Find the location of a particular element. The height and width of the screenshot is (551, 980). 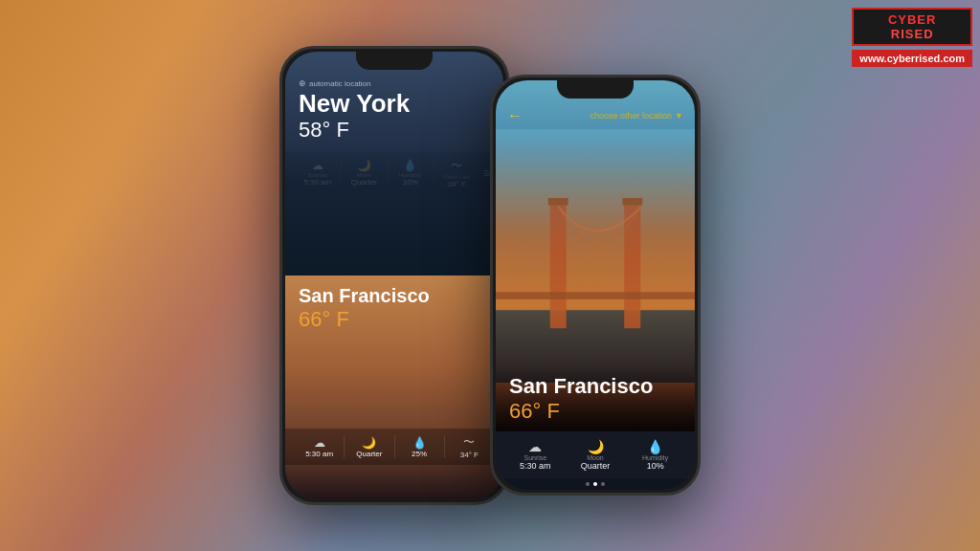

p2-sunrise-value: 5:30 am is located at coordinates (536, 466).